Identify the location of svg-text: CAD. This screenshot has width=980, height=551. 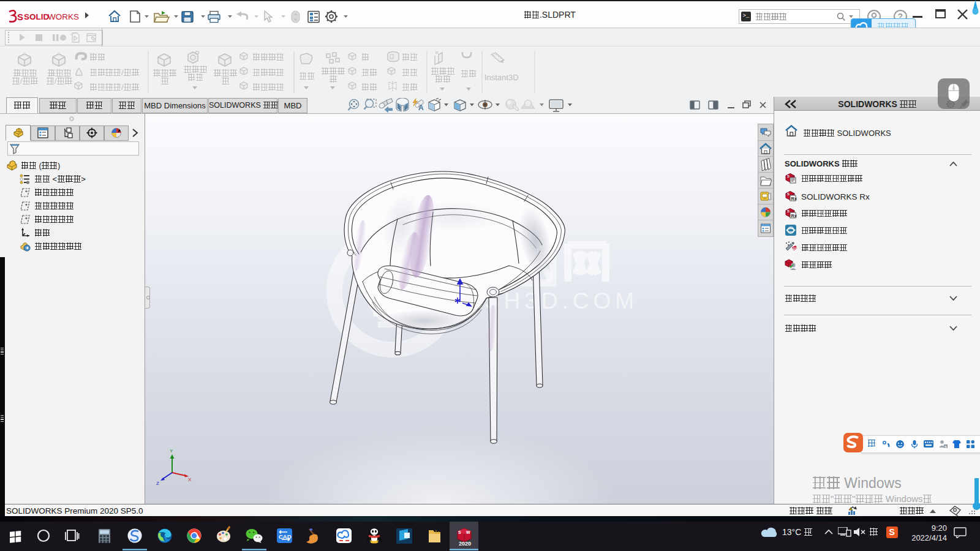
(285, 536).